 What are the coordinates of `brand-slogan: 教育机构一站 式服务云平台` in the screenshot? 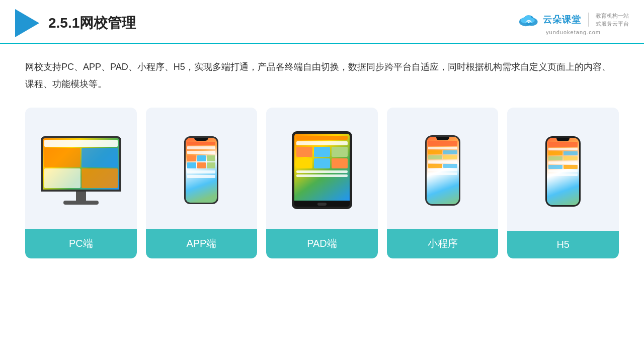 It's located at (612, 20).